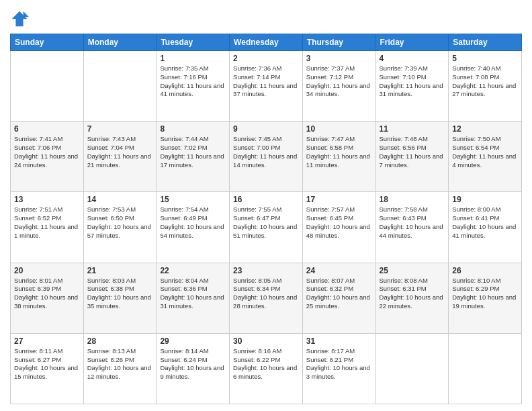 This screenshot has height=411, width=532. I want to click on day-number: 31, so click(339, 341).